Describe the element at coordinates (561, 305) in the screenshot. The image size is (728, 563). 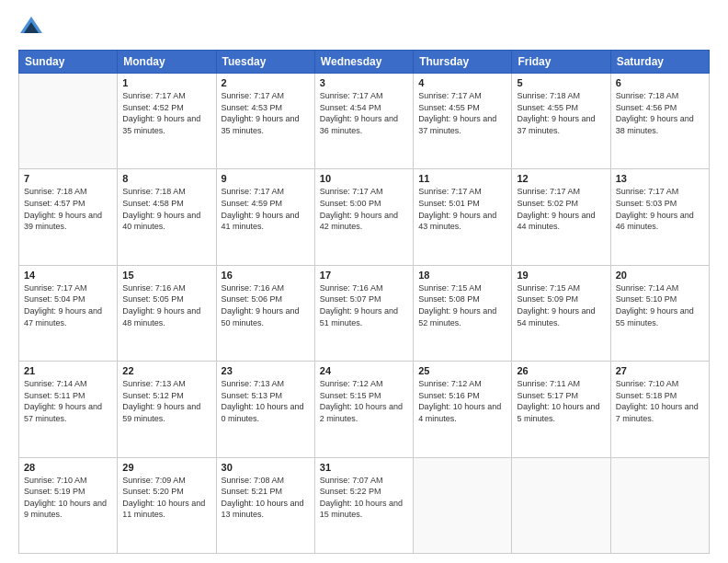
I see `cell-info: Sunrise: 7:15 AMSunset: 5:09 PMDaylight:…` at that location.